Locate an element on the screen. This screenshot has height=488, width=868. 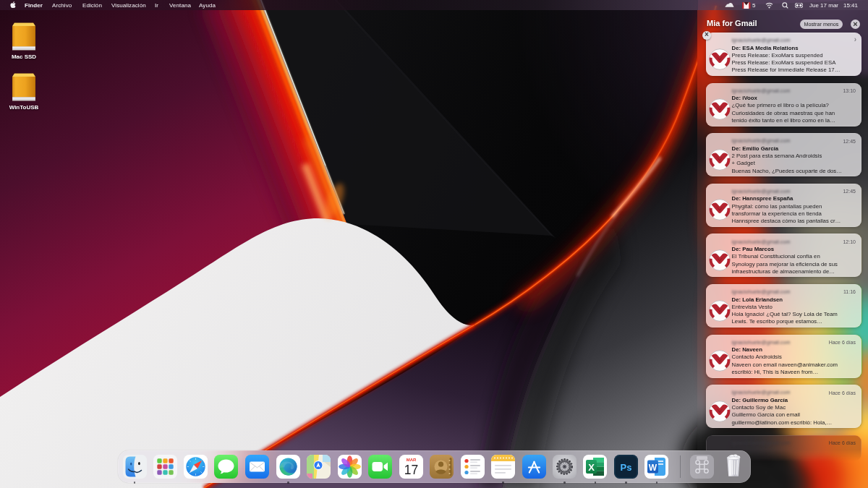
svg-text: X is located at coordinates (592, 467).